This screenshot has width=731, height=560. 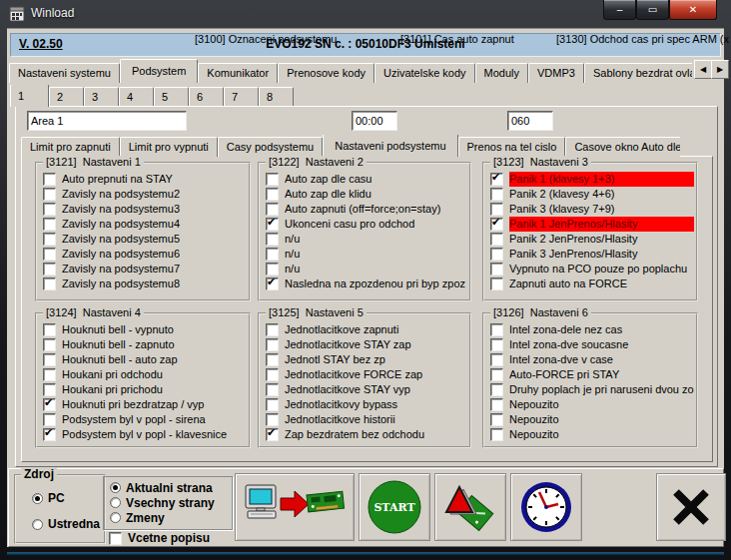 What do you see at coordinates (556, 73) in the screenshot?
I see `tab-vdmp3: VDMP3` at bounding box center [556, 73].